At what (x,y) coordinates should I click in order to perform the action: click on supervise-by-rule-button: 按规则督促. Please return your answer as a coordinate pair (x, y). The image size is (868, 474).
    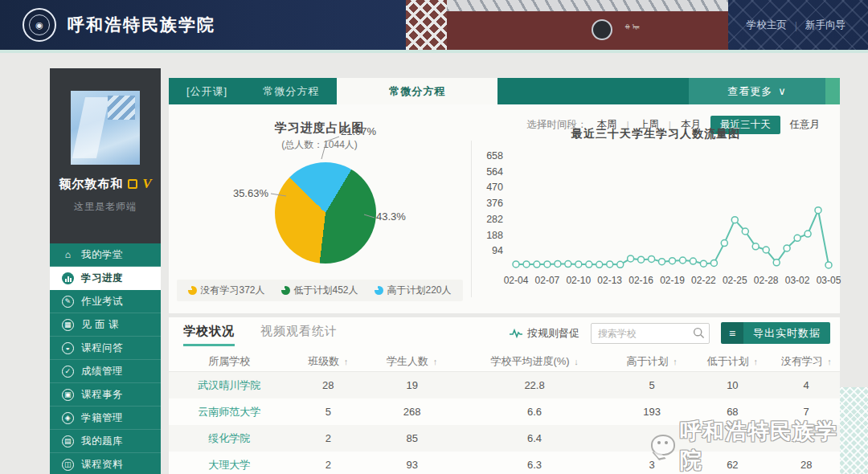
    Looking at the image, I should click on (545, 333).